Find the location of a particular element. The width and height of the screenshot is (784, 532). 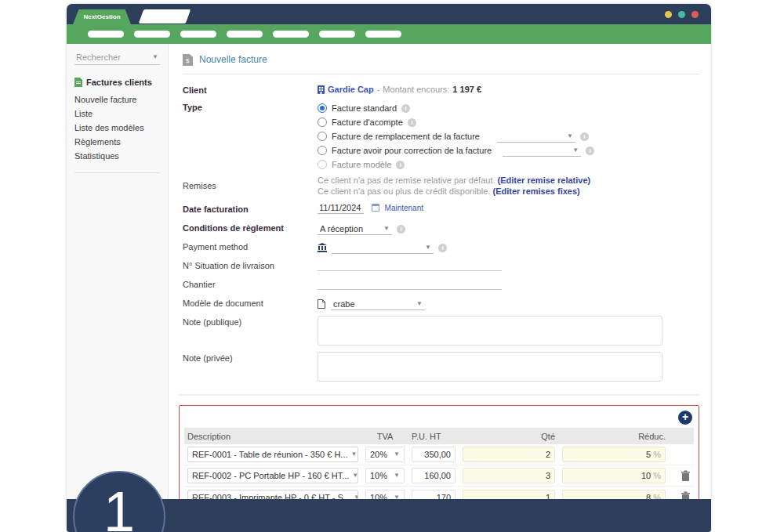

type-option-avoir: Facture avoir pour correction de la fact… is located at coordinates (509, 150).